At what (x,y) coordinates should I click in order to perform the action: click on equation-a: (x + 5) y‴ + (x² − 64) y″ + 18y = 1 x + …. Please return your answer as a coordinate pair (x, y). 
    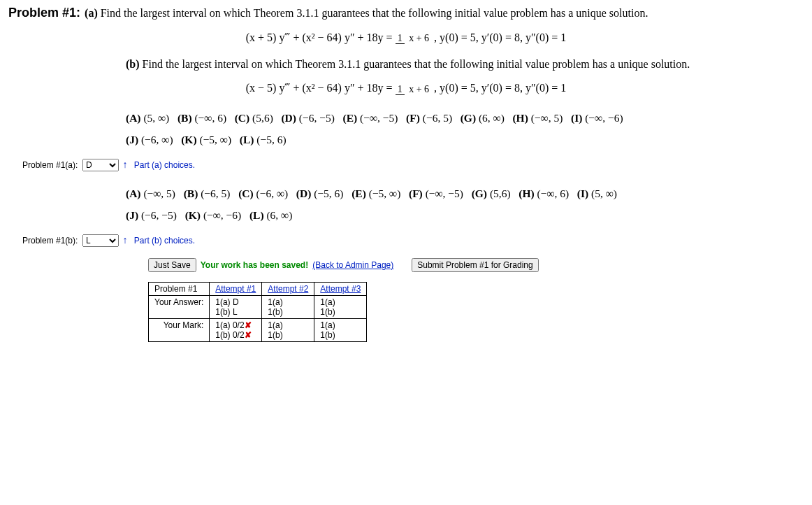
    Looking at the image, I should click on (406, 38).